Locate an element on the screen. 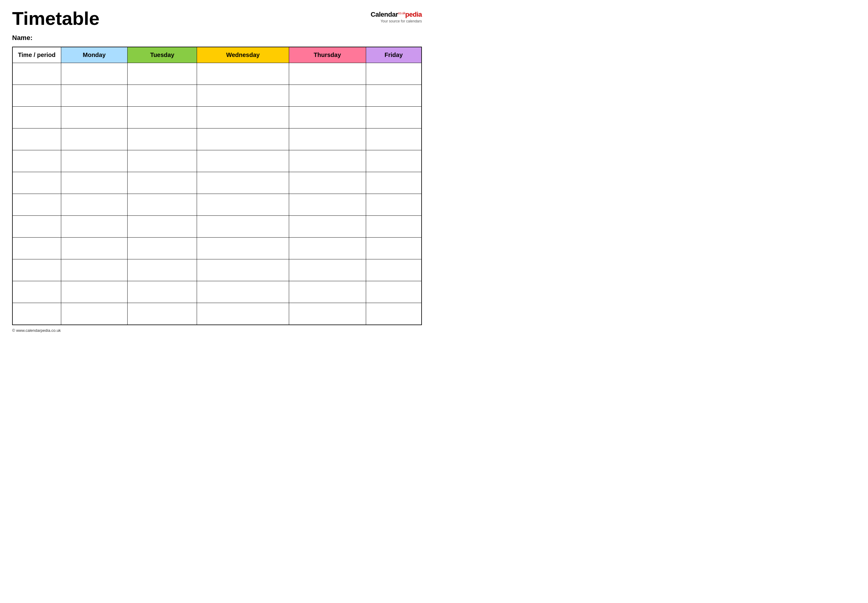  page-title: Timetable is located at coordinates (56, 19).